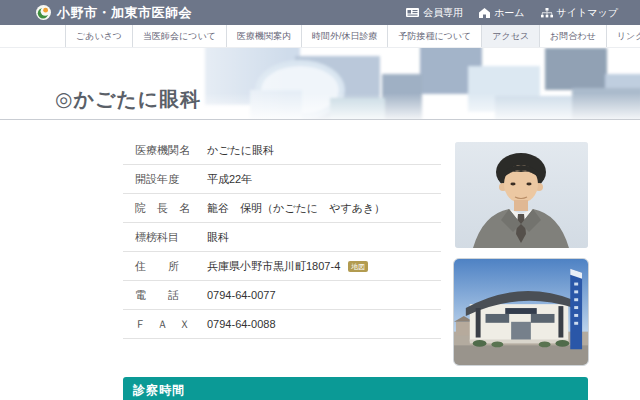 The height and width of the screenshot is (400, 640). I want to click on table-row-departments: 標榜科目 眼科, so click(282, 238).